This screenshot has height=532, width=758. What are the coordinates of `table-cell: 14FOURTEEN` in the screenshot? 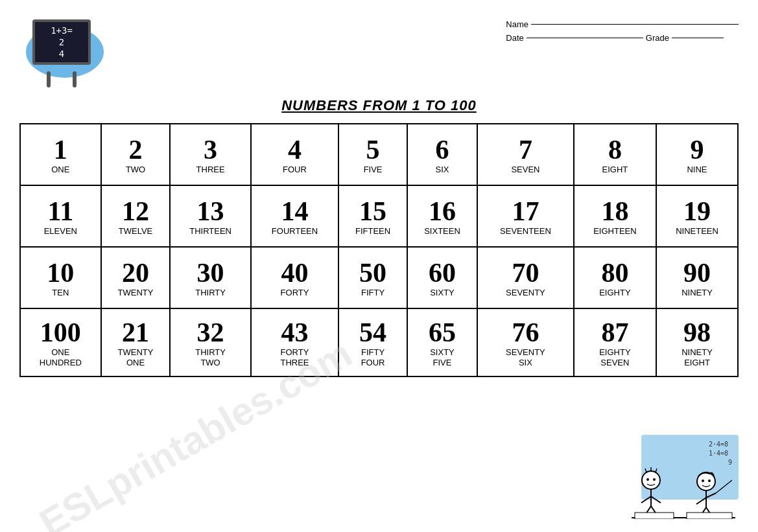 It's located at (295, 216).